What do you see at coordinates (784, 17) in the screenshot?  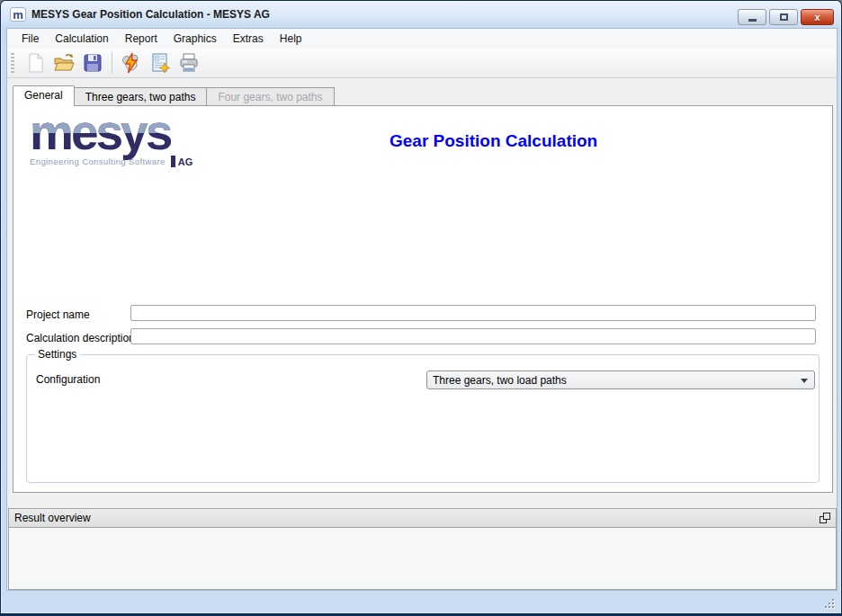 I see `maximize-button` at bounding box center [784, 17].